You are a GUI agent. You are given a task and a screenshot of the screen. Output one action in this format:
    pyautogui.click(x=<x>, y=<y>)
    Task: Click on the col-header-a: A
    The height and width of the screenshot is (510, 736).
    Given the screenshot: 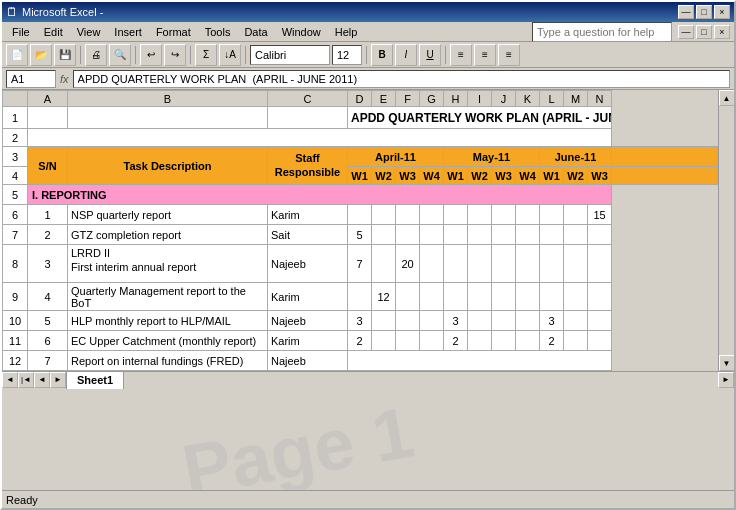 What is the action you would take?
    pyautogui.click(x=48, y=99)
    